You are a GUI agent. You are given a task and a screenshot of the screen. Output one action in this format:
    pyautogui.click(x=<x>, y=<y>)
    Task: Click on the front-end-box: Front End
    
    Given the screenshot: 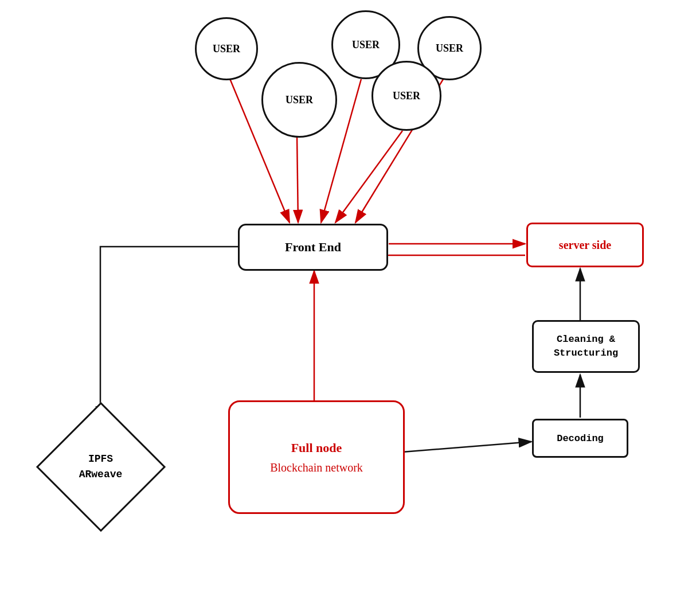 What is the action you would take?
    pyautogui.click(x=313, y=247)
    